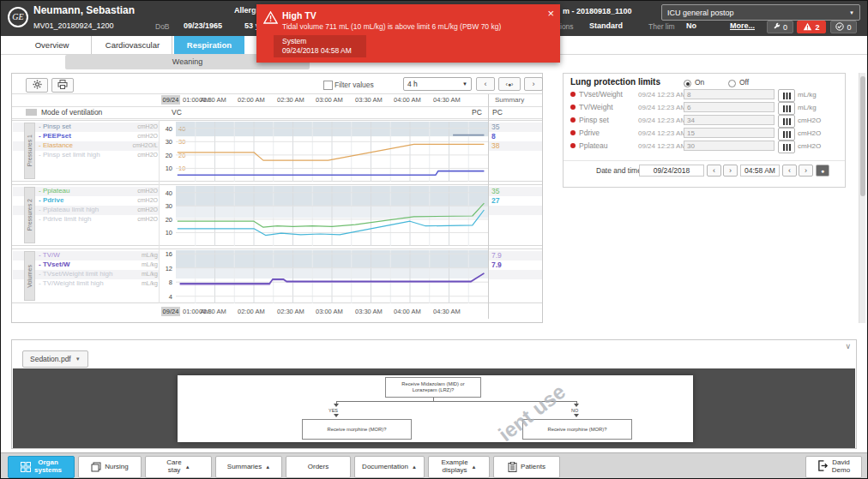 This screenshot has height=479, width=868. I want to click on jump-to-now-button: ‹●›, so click(509, 84).